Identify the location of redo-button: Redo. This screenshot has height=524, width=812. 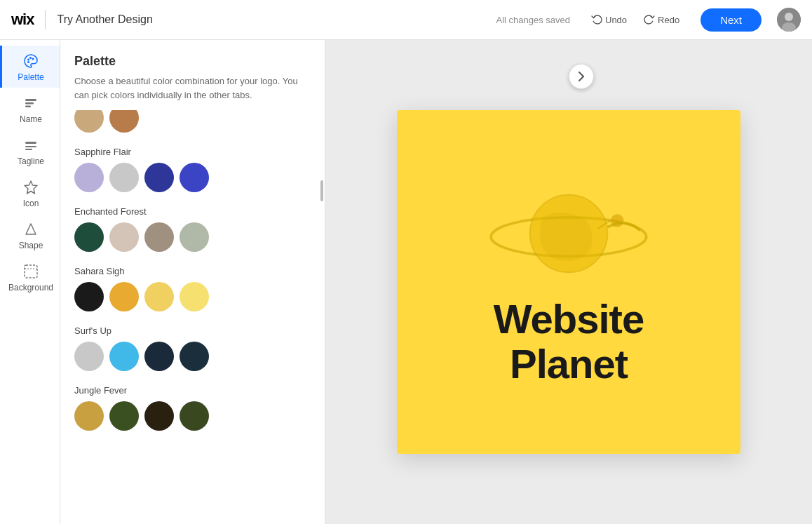
(662, 20).